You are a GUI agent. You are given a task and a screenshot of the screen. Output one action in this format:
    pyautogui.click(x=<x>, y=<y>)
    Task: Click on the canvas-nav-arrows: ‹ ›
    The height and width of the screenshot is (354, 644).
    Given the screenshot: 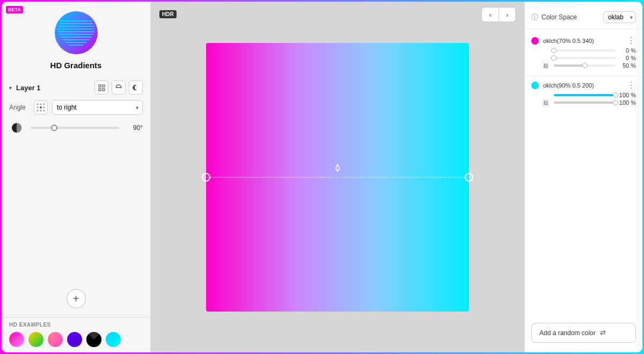 What is the action you would take?
    pyautogui.click(x=499, y=15)
    